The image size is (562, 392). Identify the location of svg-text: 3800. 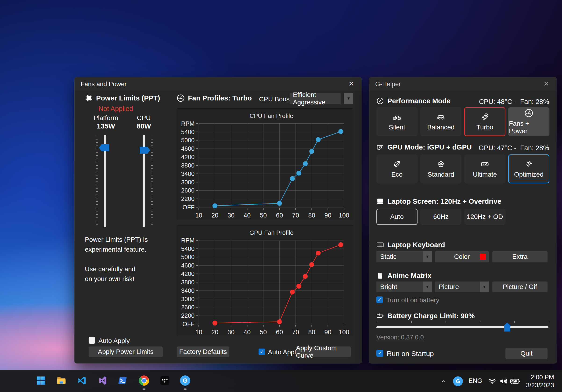
(188, 165).